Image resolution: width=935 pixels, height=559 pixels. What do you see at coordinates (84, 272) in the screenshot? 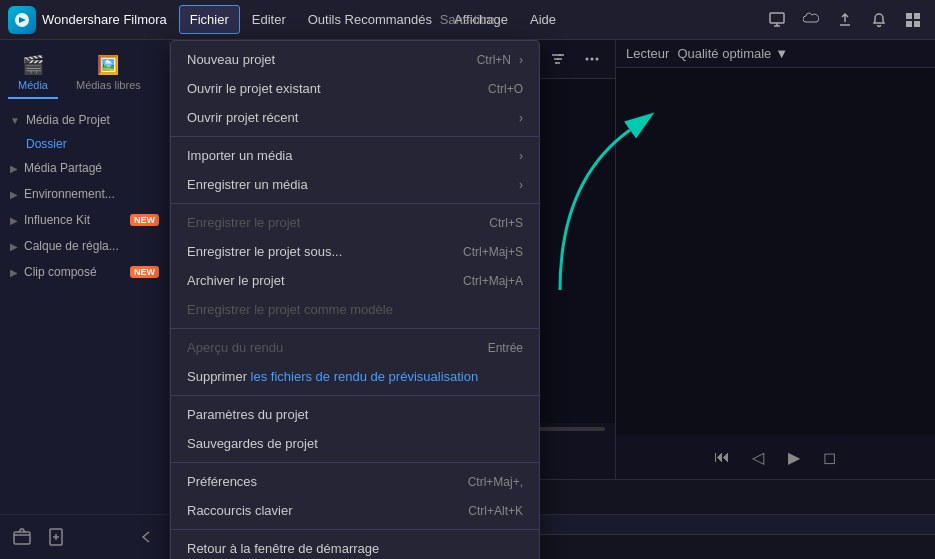
I see `group-clip-compose-header: ▶ Clip composé NEW` at bounding box center [84, 272].